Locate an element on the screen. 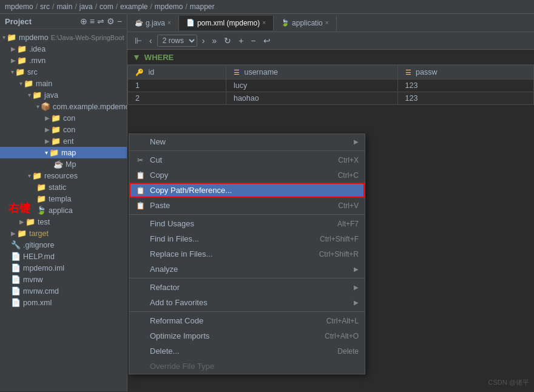  ctx-item-reformat: Reformat Code Ctrl+Alt+L is located at coordinates (247, 320).